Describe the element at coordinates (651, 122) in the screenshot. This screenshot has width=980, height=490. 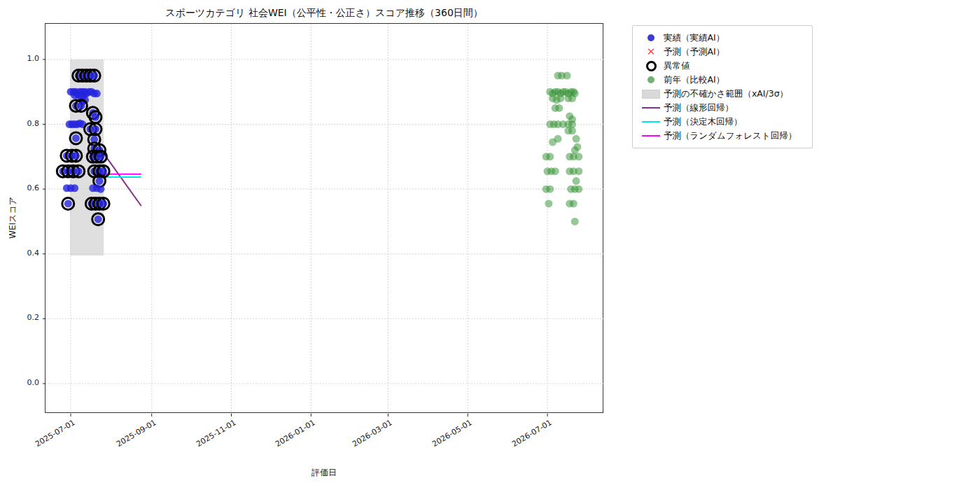
I see `decision-tree-marker-icon` at that location.